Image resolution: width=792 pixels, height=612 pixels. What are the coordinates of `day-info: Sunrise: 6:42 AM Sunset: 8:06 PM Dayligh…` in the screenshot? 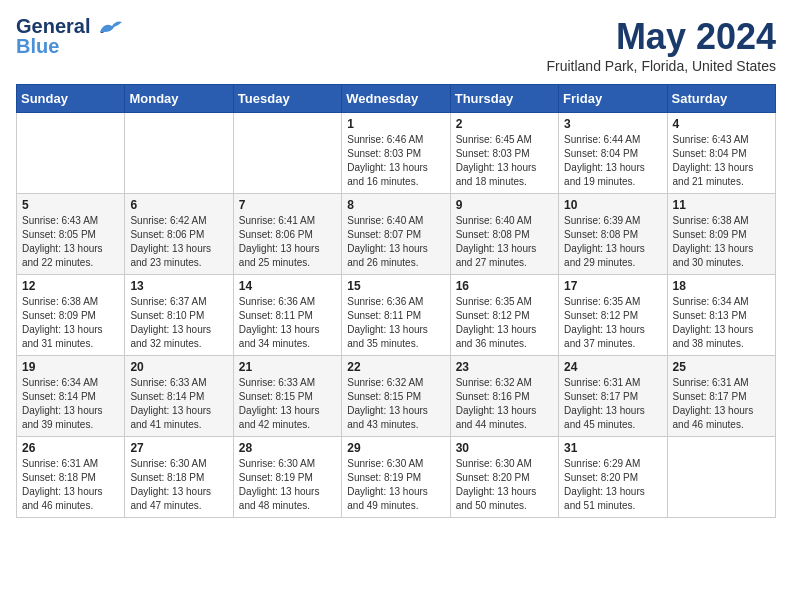 It's located at (178, 242).